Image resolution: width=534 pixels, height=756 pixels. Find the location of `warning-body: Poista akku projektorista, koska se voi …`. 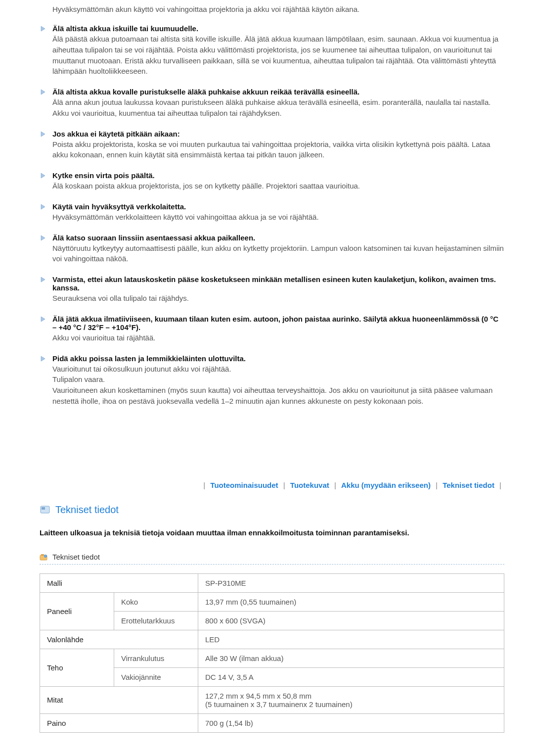

warning-body: Poista akku projektorista, koska se voi … is located at coordinates (278, 150).